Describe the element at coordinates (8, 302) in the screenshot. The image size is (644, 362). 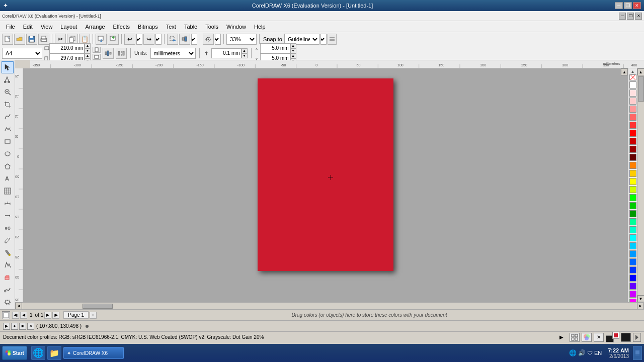
I see `free-transform-btn` at that location.